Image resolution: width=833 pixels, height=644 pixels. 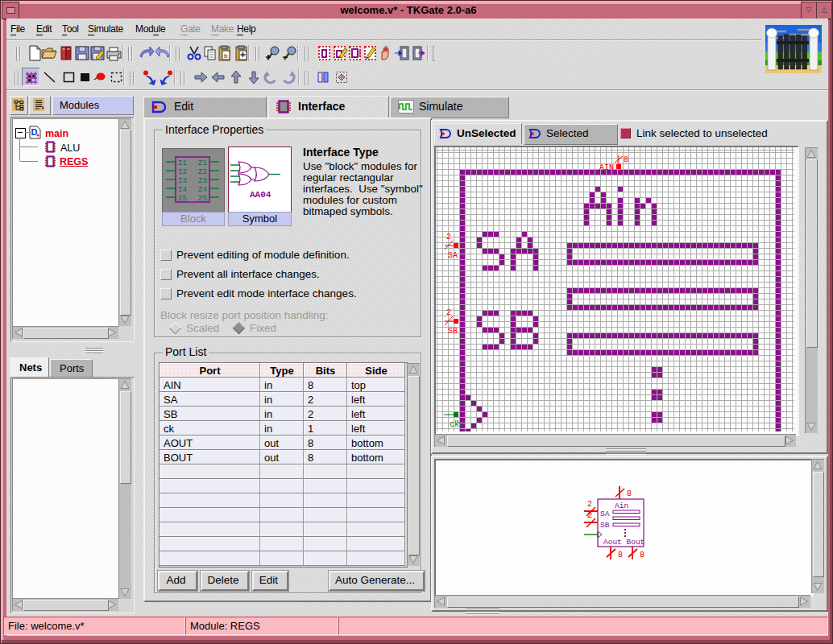 What do you see at coordinates (203, 199) in the screenshot?
I see `svg-text: Z5` at bounding box center [203, 199].